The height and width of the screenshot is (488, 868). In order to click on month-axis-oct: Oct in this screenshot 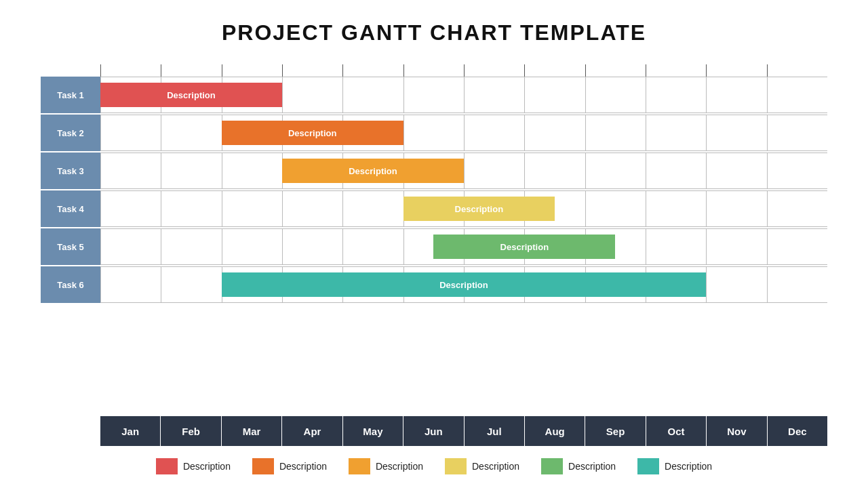, I will do `click(677, 431)`.